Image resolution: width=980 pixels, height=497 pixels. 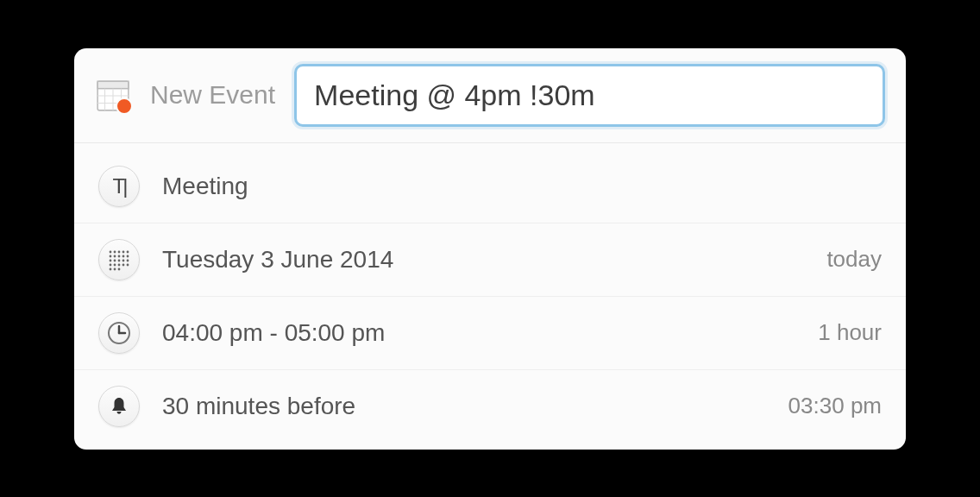 I want to click on event-title-input, so click(x=590, y=95).